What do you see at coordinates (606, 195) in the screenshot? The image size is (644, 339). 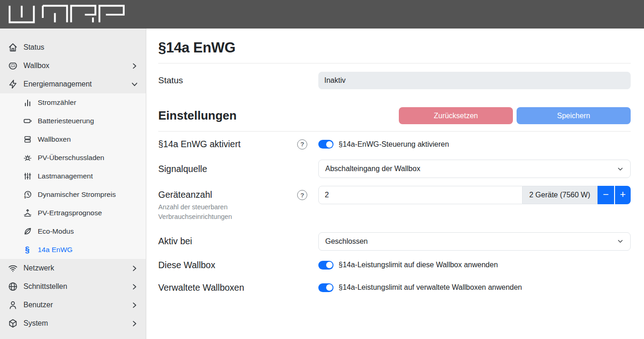 I see `decrement-button: −` at bounding box center [606, 195].